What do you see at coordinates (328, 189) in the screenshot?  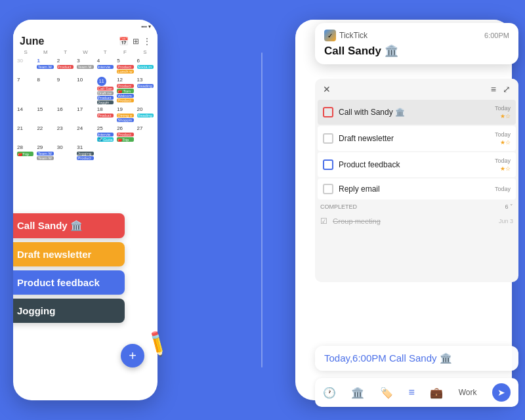 I see `task-checkbox-reply` at bounding box center [328, 189].